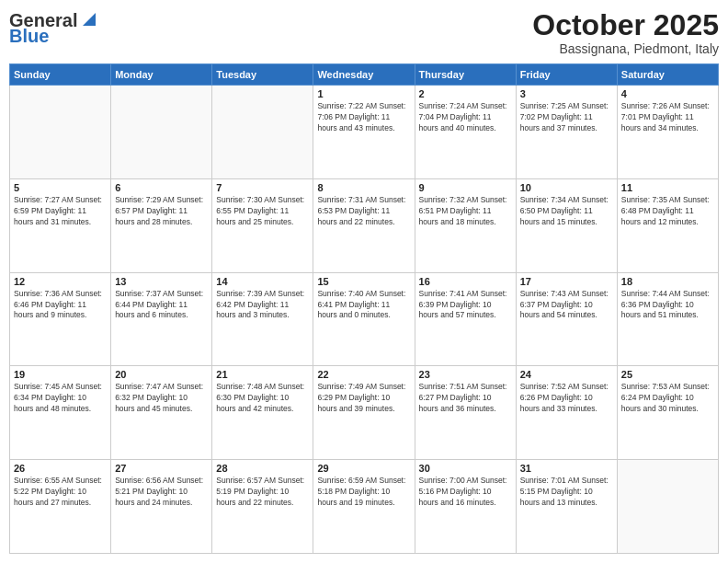 The image size is (728, 563). Describe the element at coordinates (465, 225) in the screenshot. I see `cell-1-4: 9Sunrise: 7:32 AM Sunset: 6:51 PM Daylig…` at that location.